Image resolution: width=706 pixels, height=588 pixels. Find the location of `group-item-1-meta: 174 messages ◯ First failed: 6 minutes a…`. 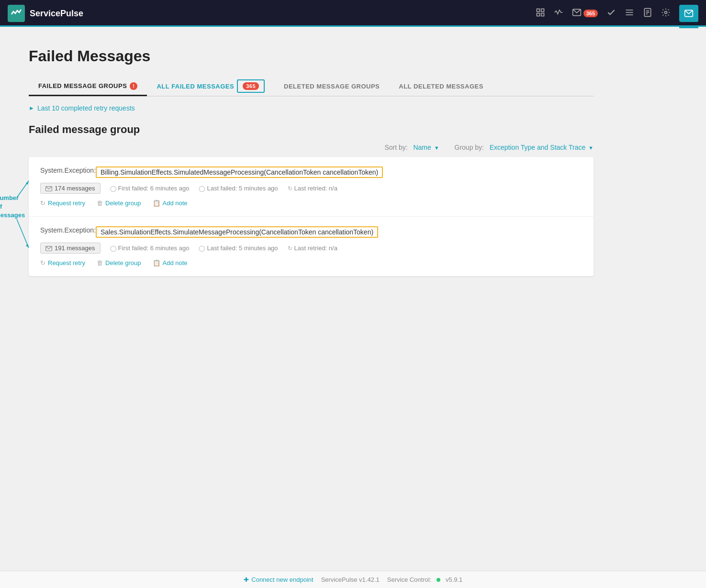

group-item-1-meta: 174 messages ◯ First failed: 6 minutes a… is located at coordinates (311, 189).